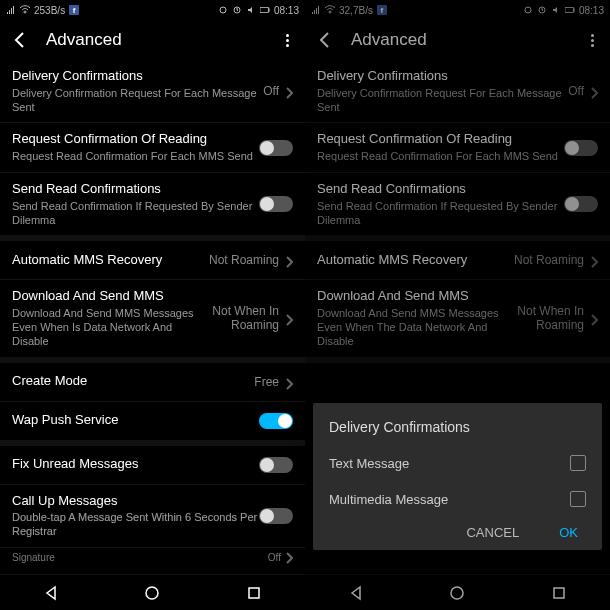  Describe the element at coordinates (152, 421) in the screenshot. I see `wap-push-service-row: Wap Push Service` at that location.